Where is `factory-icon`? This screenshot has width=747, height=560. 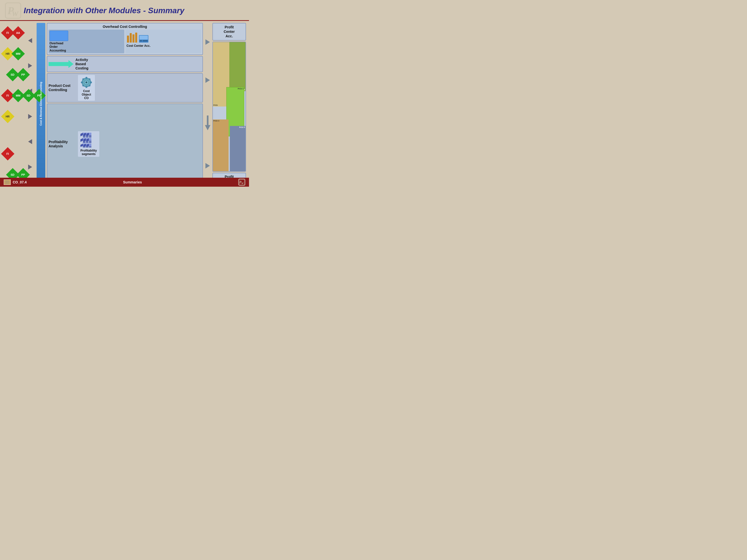 factory-icon is located at coordinates (138, 37).